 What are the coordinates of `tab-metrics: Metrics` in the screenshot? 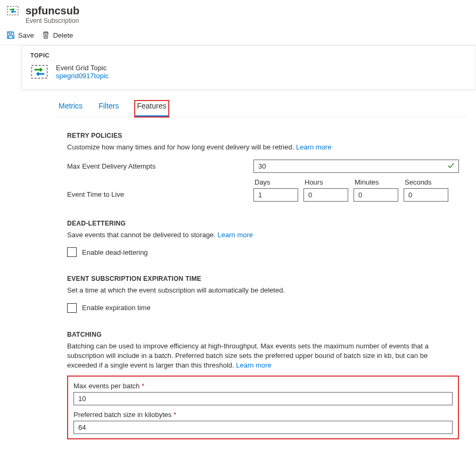 It's located at (70, 109).